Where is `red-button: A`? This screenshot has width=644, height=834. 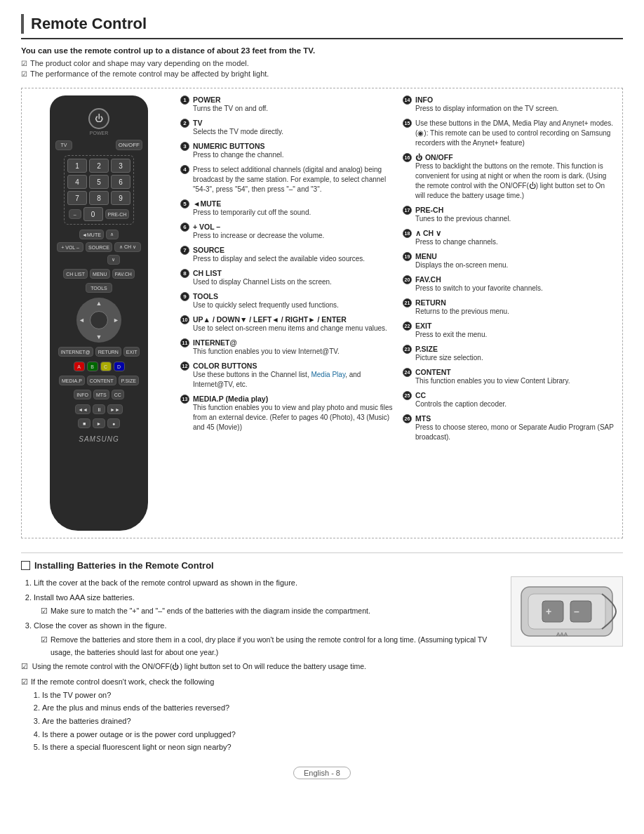 red-button: A is located at coordinates (79, 366).